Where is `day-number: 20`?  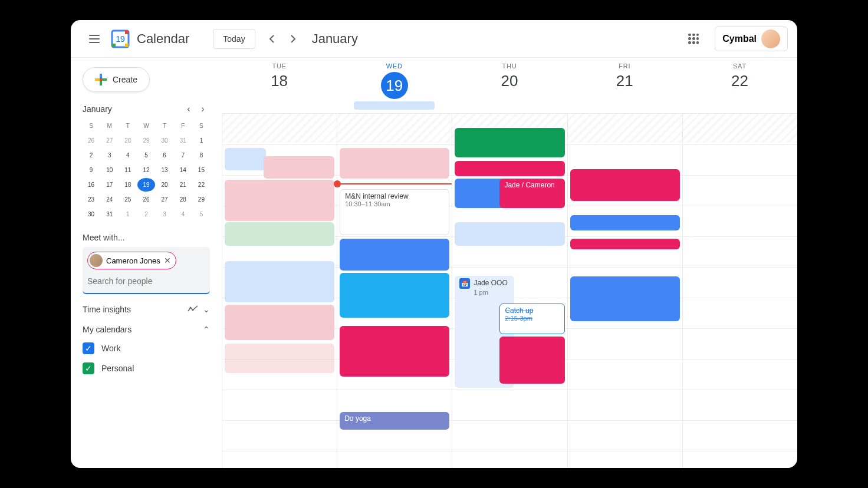
day-number: 20 is located at coordinates (509, 81).